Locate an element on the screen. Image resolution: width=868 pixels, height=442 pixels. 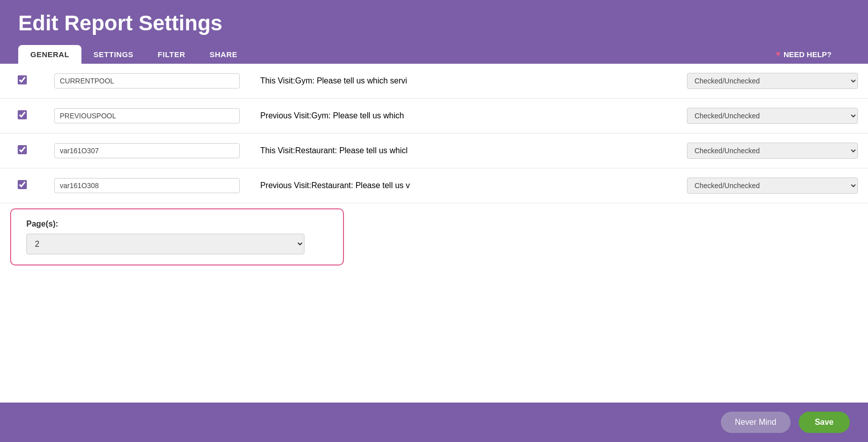
row-desc-cell: Previous Visit:Restaurant: Please tell u… is located at coordinates (463, 186).